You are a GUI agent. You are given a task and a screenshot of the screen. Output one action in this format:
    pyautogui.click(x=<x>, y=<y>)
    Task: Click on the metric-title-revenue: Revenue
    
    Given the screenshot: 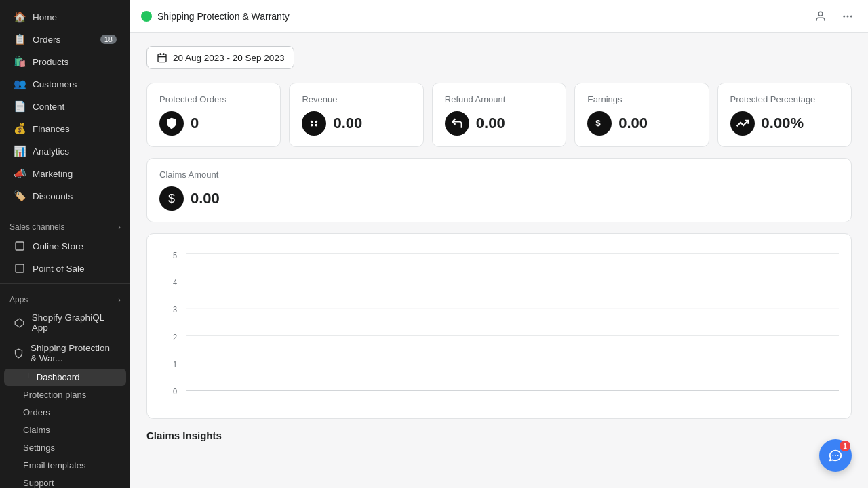 What is the action you would take?
    pyautogui.click(x=356, y=99)
    